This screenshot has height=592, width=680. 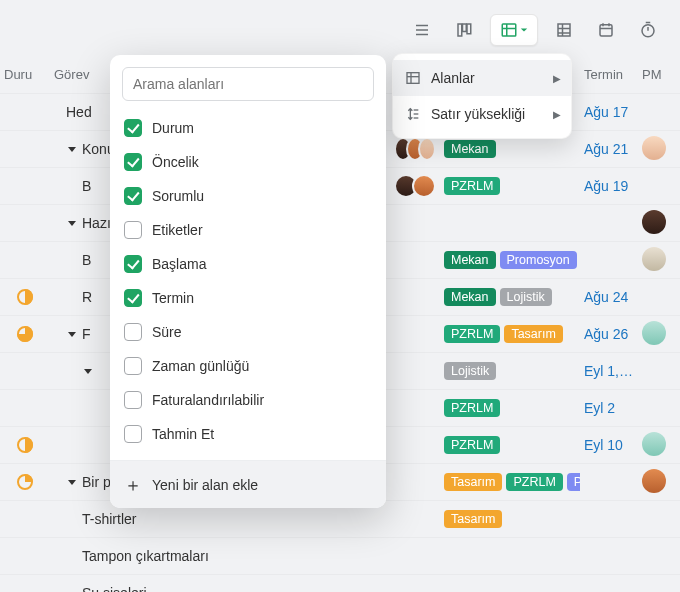 I want to click on field-toggle-row: Öncelik, so click(x=248, y=162).